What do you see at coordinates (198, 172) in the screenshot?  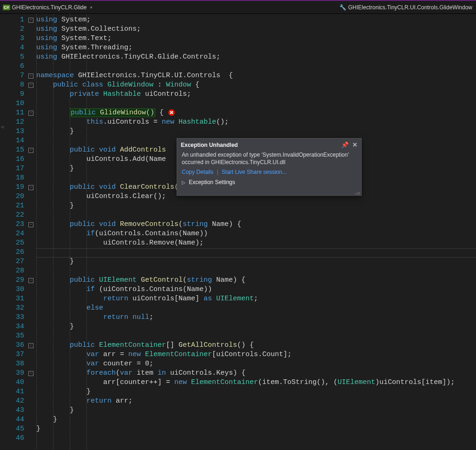 I see `copy-details-link: Copy Details` at bounding box center [198, 172].